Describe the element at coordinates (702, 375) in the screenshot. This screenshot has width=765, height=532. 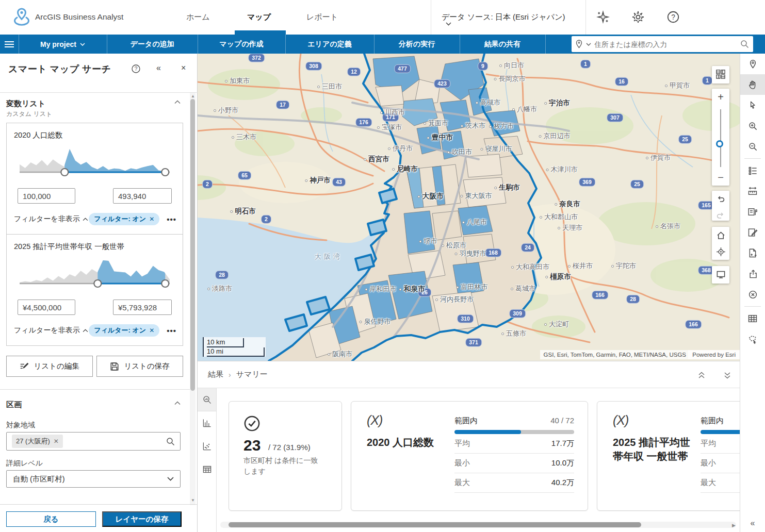
I see `collapse-panel-icon` at that location.